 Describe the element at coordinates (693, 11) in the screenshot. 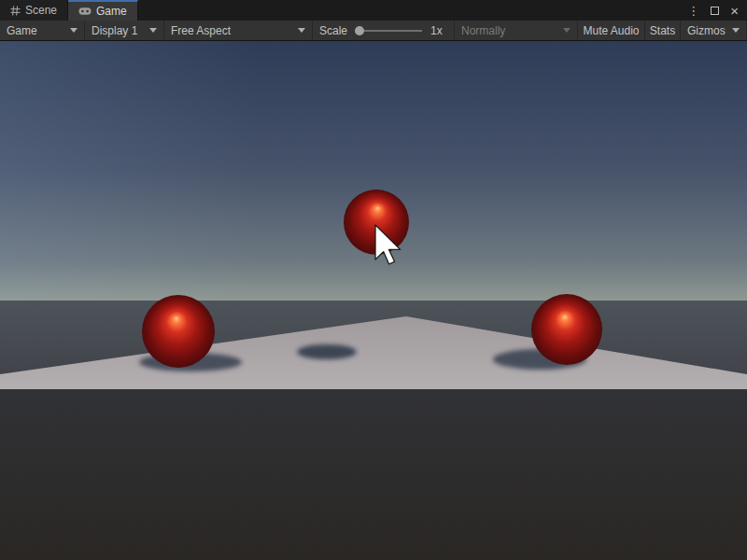

I see `kebab-menu-icon: ⋮` at that location.